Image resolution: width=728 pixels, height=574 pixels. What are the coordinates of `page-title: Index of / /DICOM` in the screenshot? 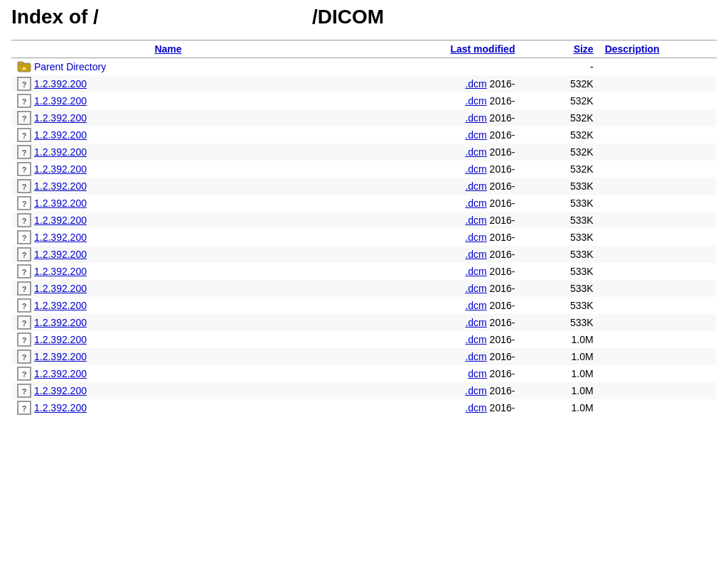 It's located at (364, 17).